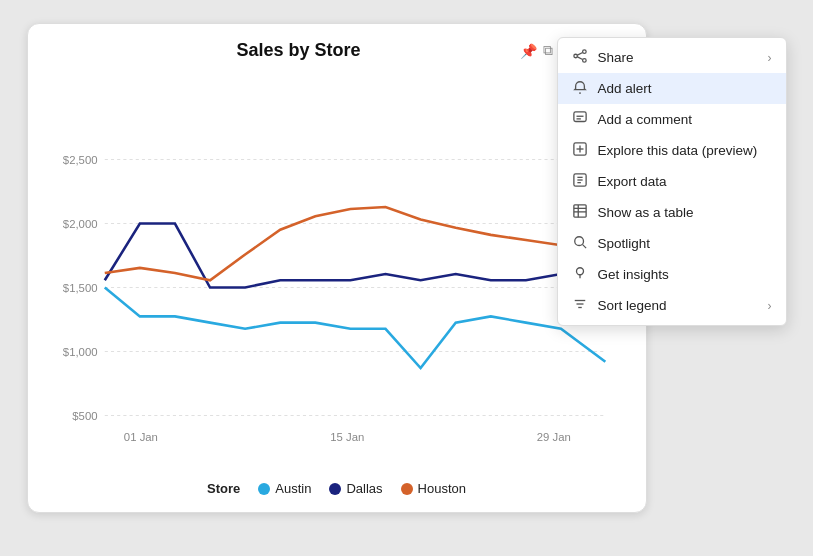 This screenshot has height=556, width=813. Describe the element at coordinates (672, 244) in the screenshot. I see `menu-item-spotlight: Spotlight` at that location.